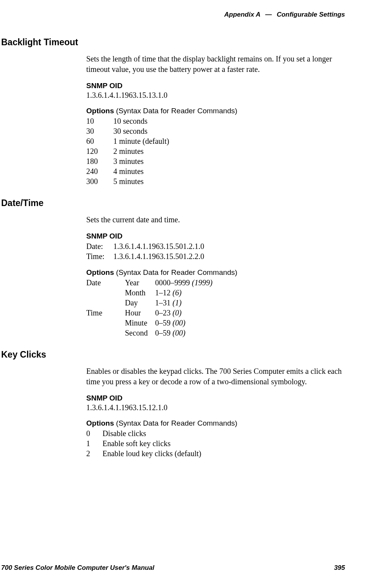 The height and width of the screenshot is (588, 374). Describe the element at coordinates (153, 313) in the screenshot. I see `table-row: TimeHour0–23 (0)` at that location.